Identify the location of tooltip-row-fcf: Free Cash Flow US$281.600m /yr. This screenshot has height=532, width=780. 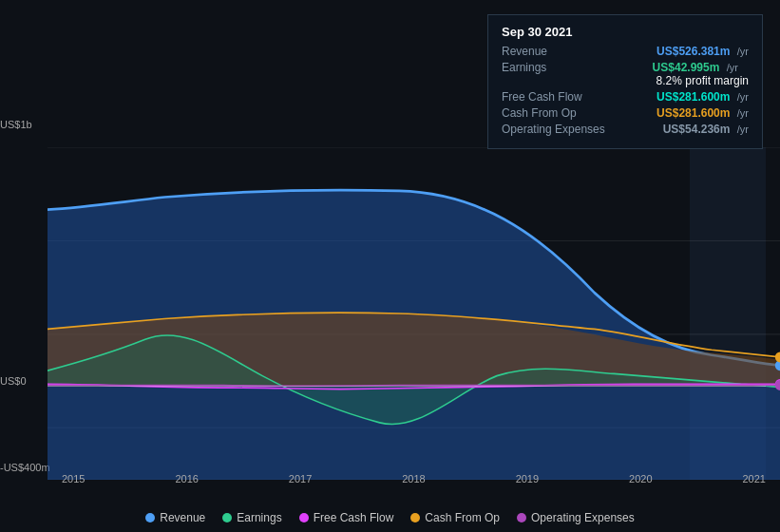
(625, 97).